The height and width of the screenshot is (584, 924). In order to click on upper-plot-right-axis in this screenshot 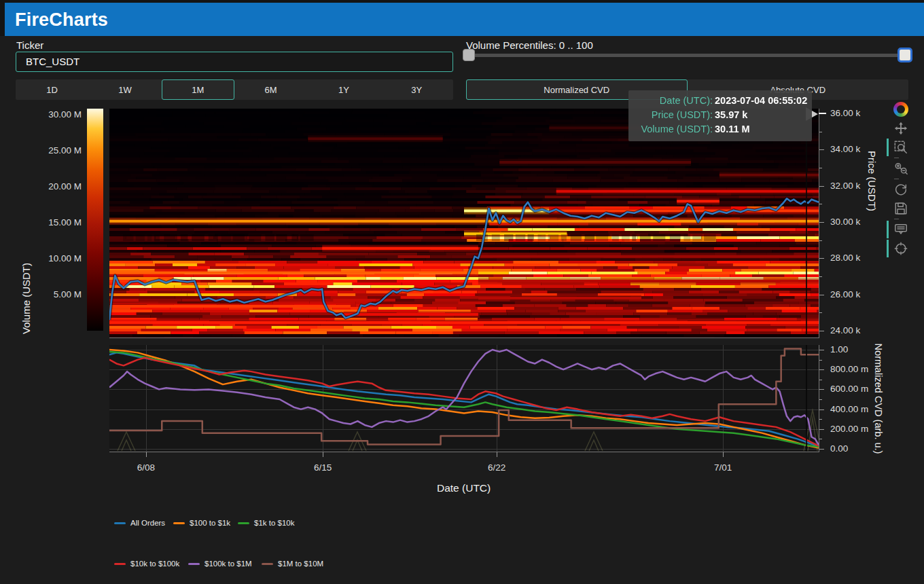, I will do `click(819, 223)`.